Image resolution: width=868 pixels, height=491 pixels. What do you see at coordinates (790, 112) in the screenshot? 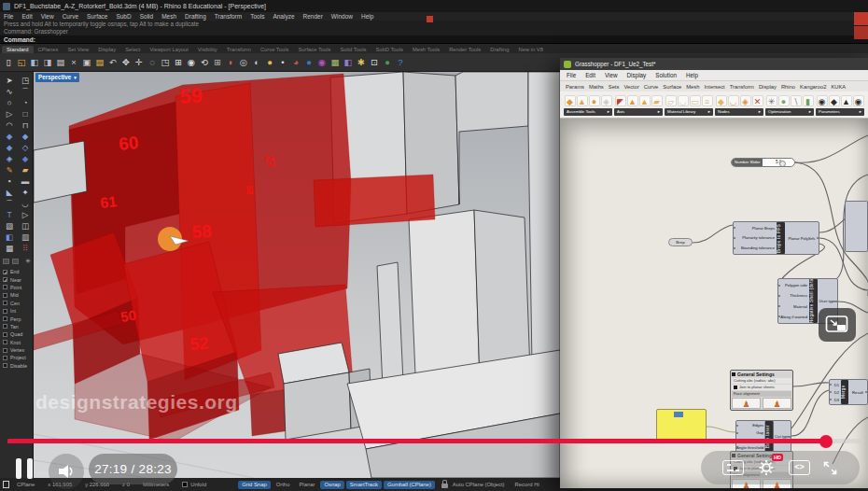
I see `gh-group-label: Optimization▸` at bounding box center [790, 112].